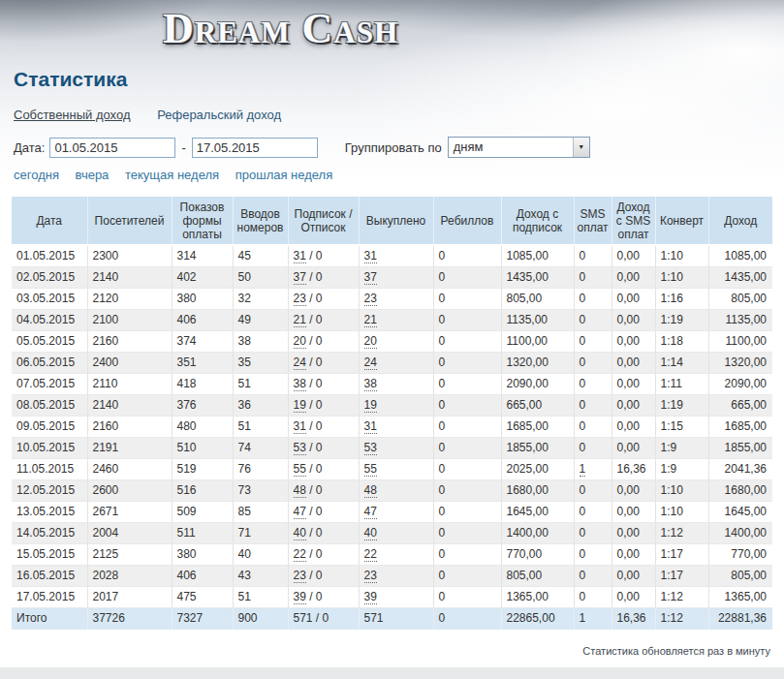 The height and width of the screenshot is (679, 784). Describe the element at coordinates (172, 174) in the screenshot. I see `quick-link-current-week: текущая неделя` at that location.